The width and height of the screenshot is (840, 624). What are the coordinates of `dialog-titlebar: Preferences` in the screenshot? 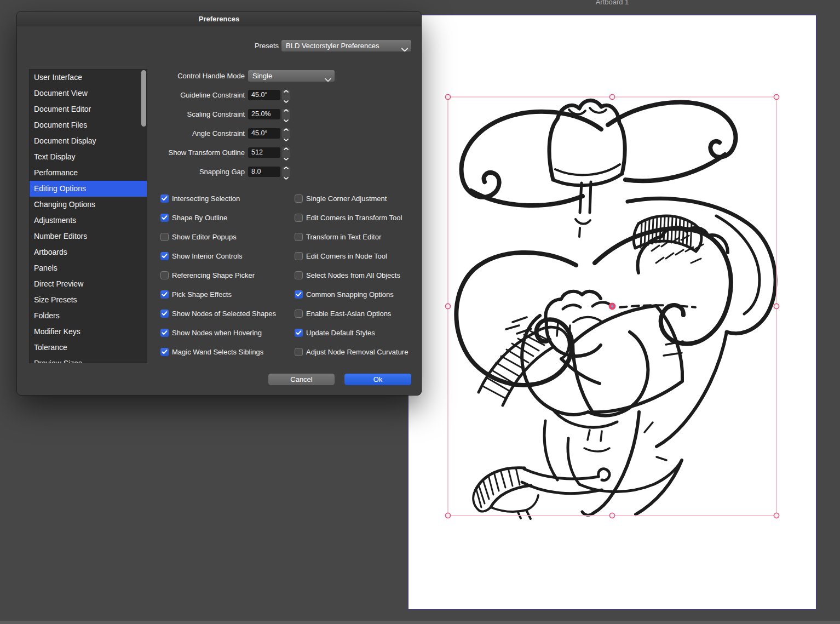 It's located at (219, 19).